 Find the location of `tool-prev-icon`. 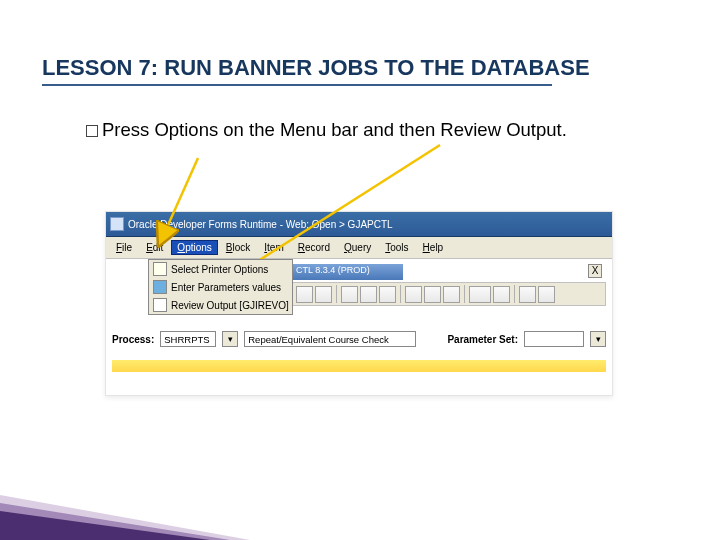

tool-prev-icon is located at coordinates (432, 294).